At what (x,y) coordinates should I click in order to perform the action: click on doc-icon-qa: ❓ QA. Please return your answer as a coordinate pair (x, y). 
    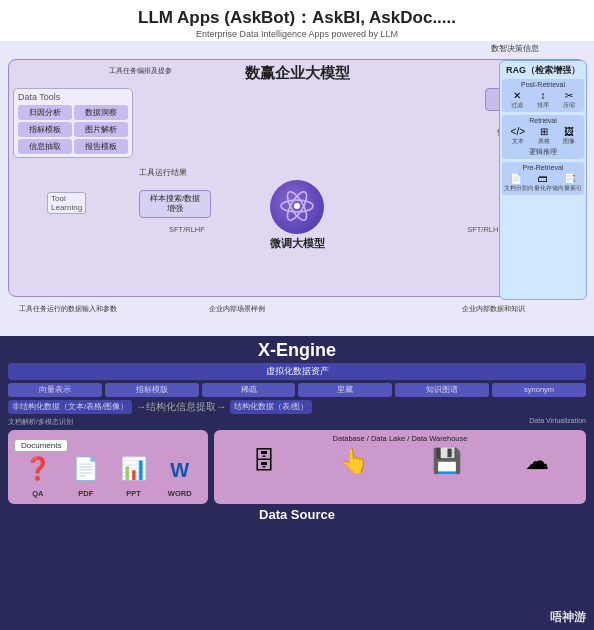
    Looking at the image, I should click on (38, 478).